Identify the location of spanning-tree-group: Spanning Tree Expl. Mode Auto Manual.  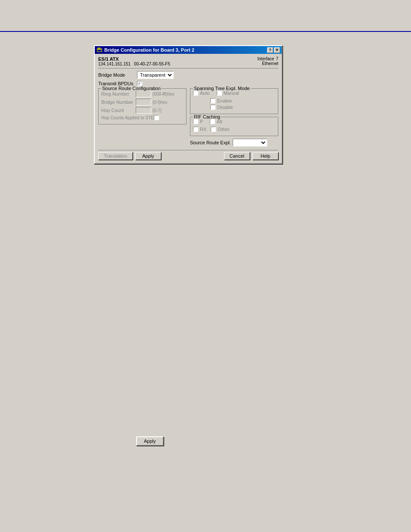
(234, 101).